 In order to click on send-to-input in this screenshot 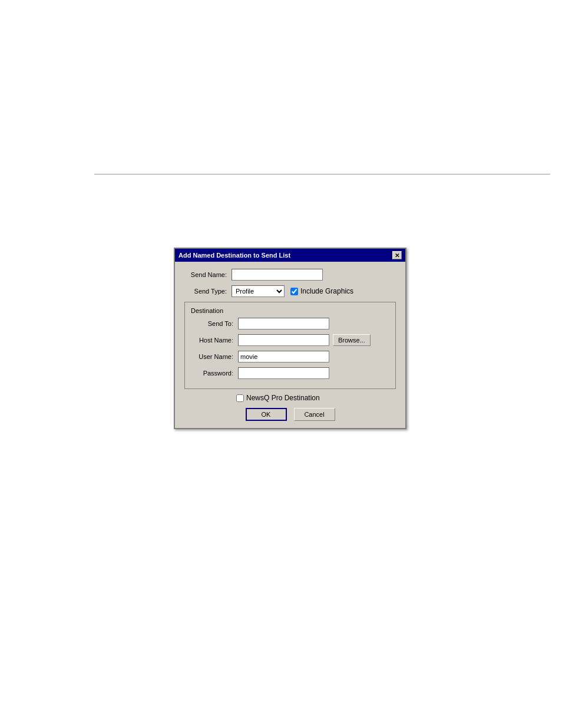, I will do `click(284, 324)`.